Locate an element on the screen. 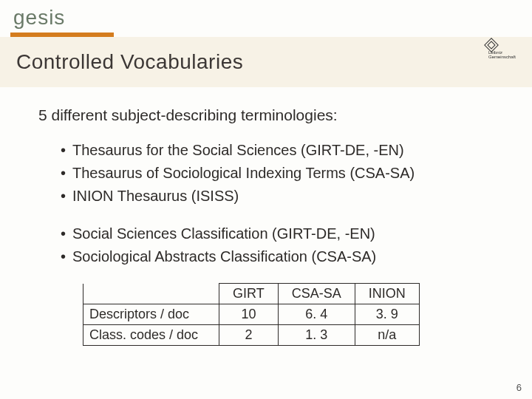 The image size is (532, 399). title-band: Controlled Vocabularies is located at coordinates (266, 62).